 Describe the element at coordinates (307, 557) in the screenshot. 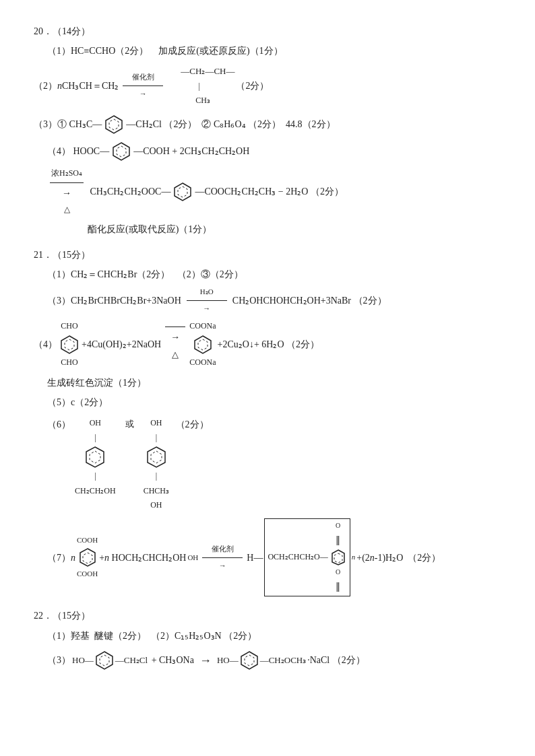

I see `polymer-unit: OCH₂CHCH₂O— O ‖ O ‖` at that location.